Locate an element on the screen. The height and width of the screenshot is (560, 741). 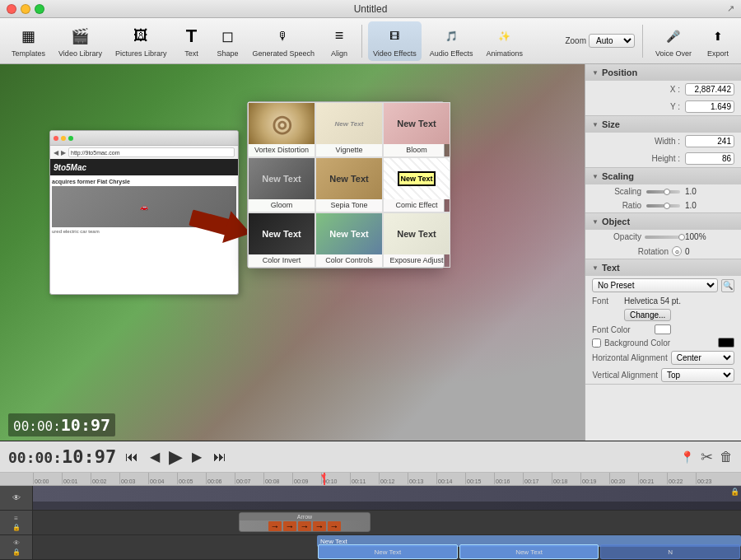
timeline-timecode: 00:00:10:97 is located at coordinates (63, 456).